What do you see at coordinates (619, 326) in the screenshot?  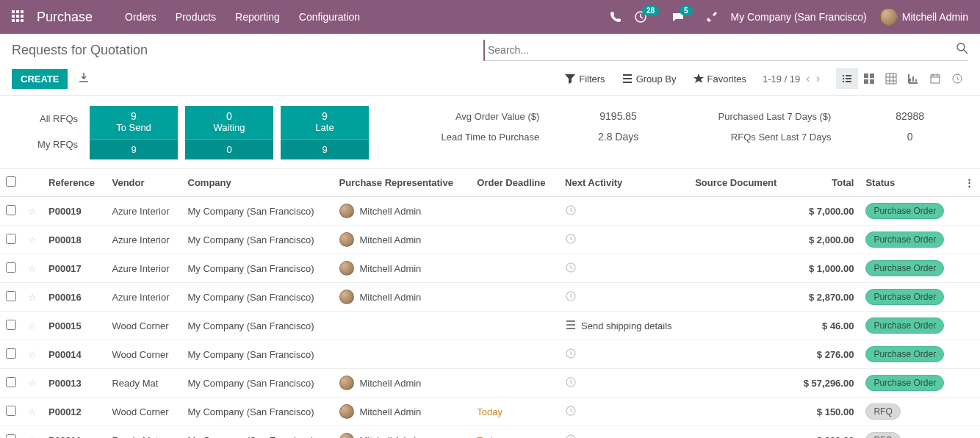 I see `activity-send: Send shipping details` at bounding box center [619, 326].